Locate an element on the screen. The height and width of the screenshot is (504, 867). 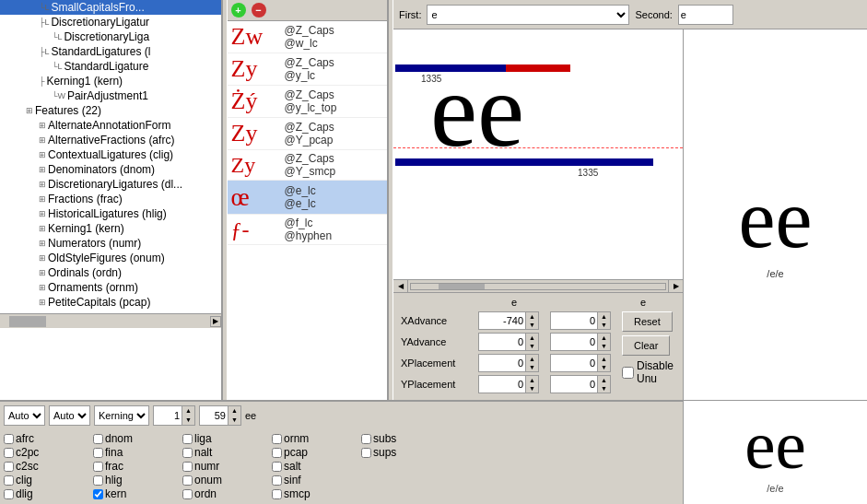
yplacement-input2 is located at coordinates (574, 384).